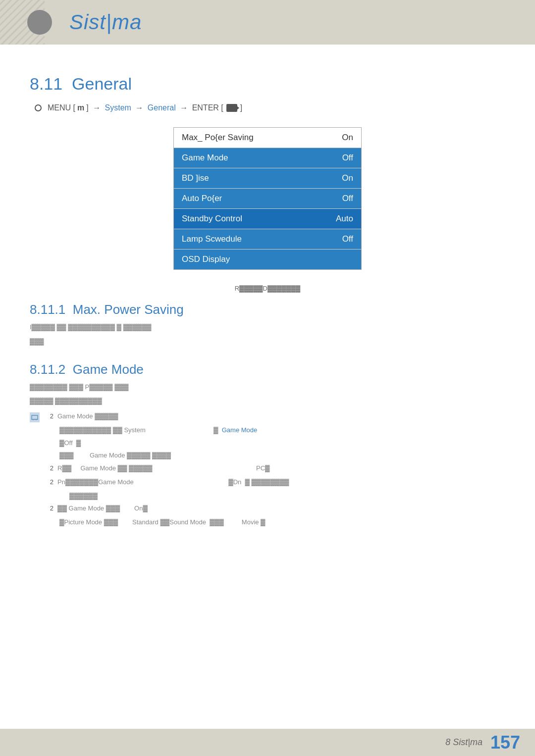  Describe the element at coordinates (81, 108) in the screenshot. I see `nav-m: m` at that location.